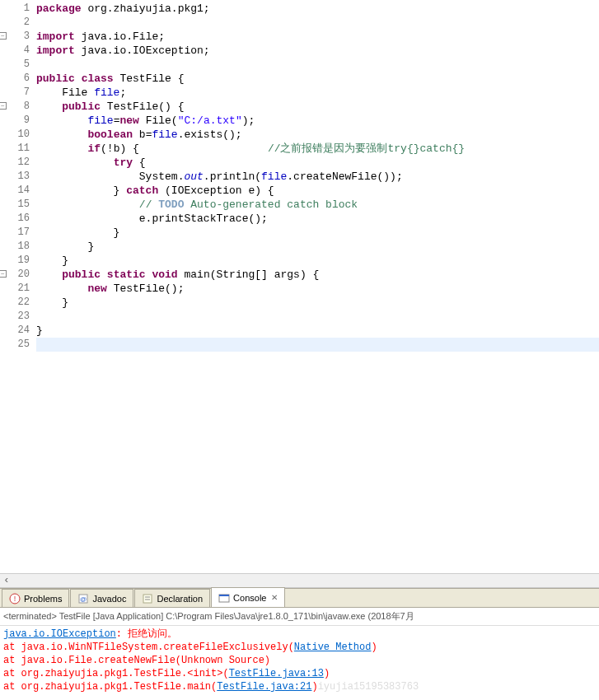 Image resolution: width=599 pixels, height=700 pixels. I want to click on tab-label: Javadoc, so click(109, 599).